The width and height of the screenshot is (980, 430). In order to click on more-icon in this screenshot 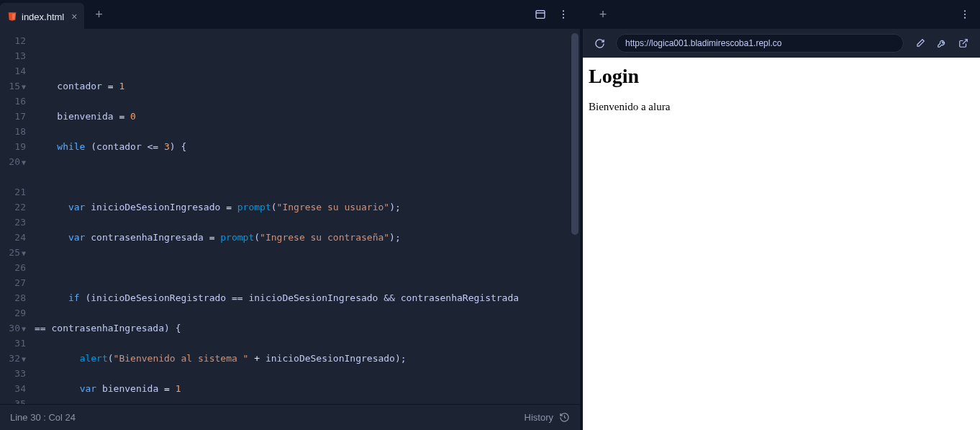, I will do `click(563, 14)`.